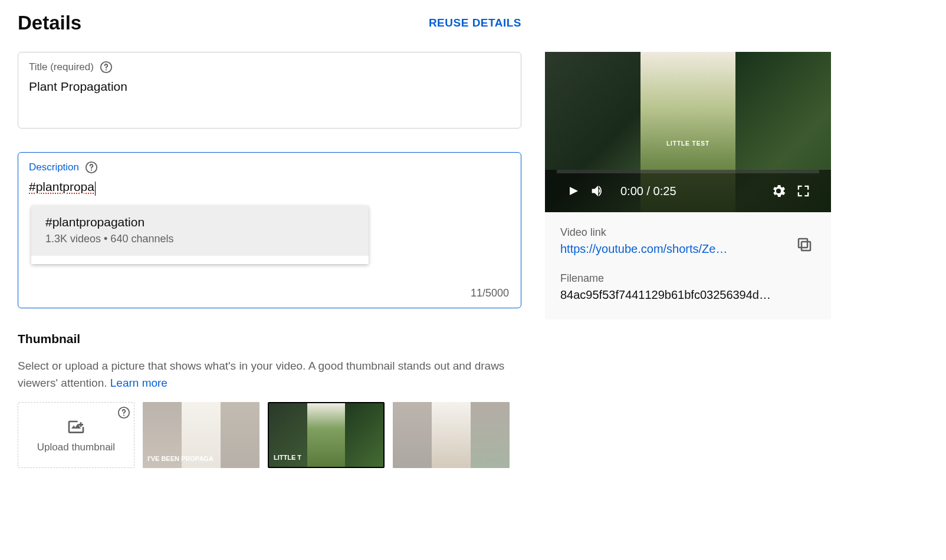  Describe the element at coordinates (688, 144) in the screenshot. I see `video-overlay-text: LITTLE TEST` at that location.